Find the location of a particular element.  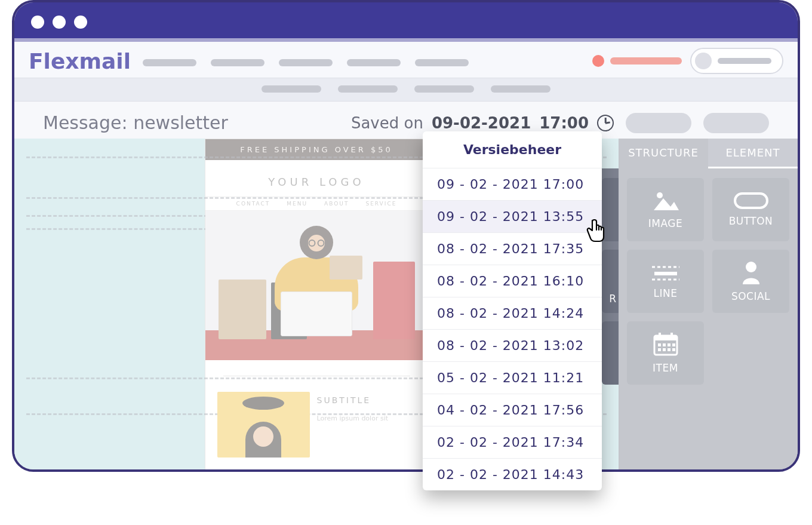

element-label: ITEM is located at coordinates (665, 368).